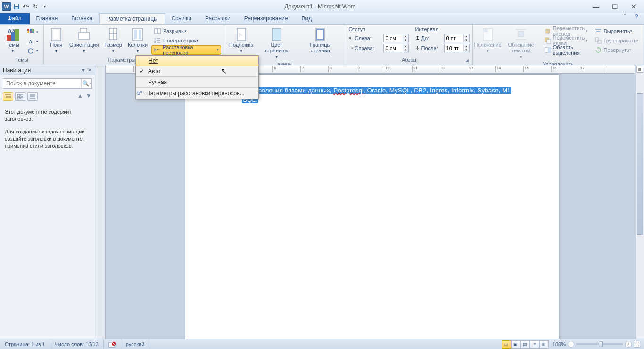  I want to click on undo-icon: ↶▾, so click(26, 7).